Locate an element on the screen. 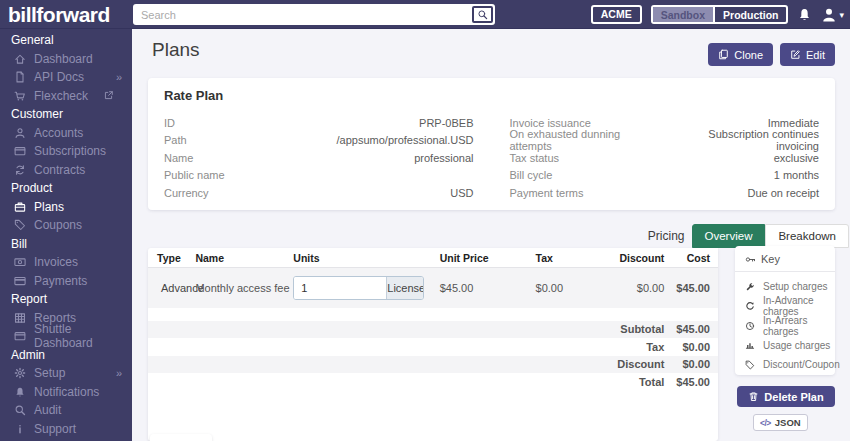 Image resolution: width=850 pixels, height=441 pixels. org-button: ACME is located at coordinates (616, 14).